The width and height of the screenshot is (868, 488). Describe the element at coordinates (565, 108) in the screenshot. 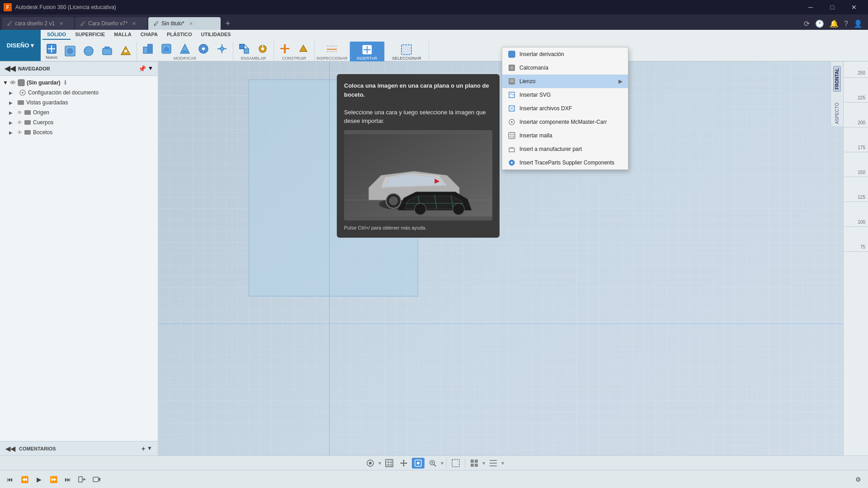

I see `dropdown-item-dxf: Insertar archivos DXF` at that location.